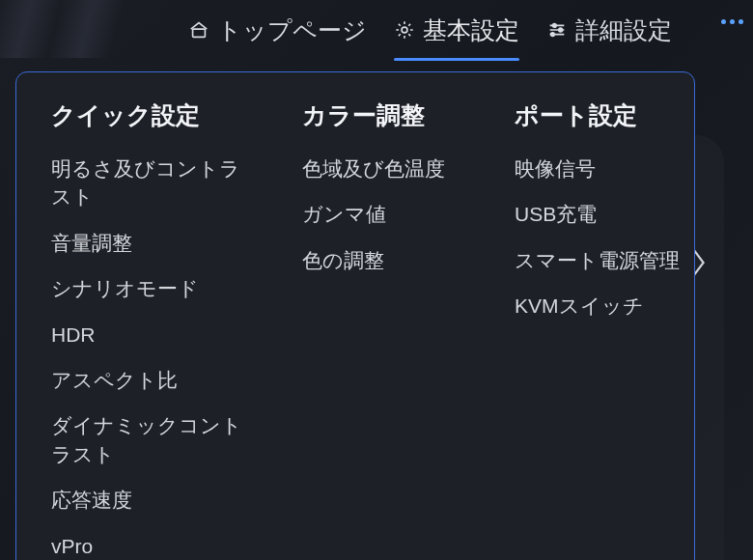 This screenshot has width=753, height=560. I want to click on menu-item-smart-power: スマート電源管理, so click(601, 261).